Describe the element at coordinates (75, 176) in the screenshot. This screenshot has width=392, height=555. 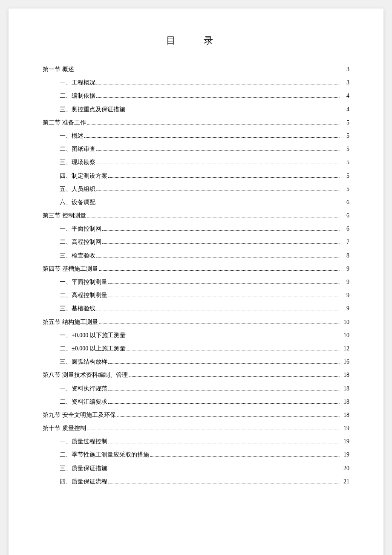
I see `toc-label: 四、制定测设方案` at that location.